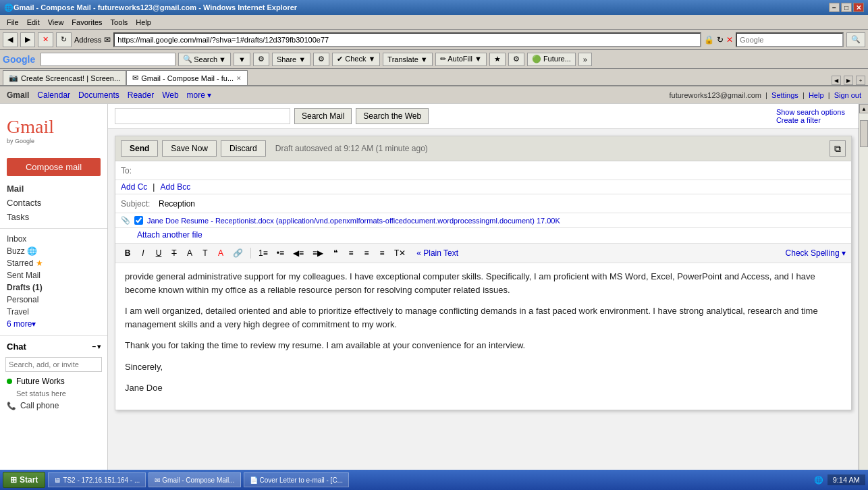 The height and width of the screenshot is (490, 868). What do you see at coordinates (798, 120) in the screenshot?
I see `create-filter-link: Create a filter` at bounding box center [798, 120].